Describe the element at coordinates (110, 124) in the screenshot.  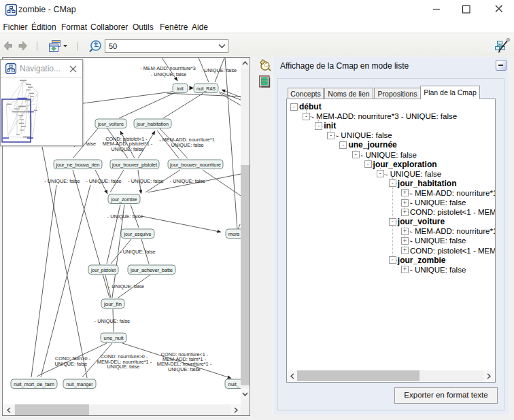
I see `svg-text: jour_voiture` at that location.